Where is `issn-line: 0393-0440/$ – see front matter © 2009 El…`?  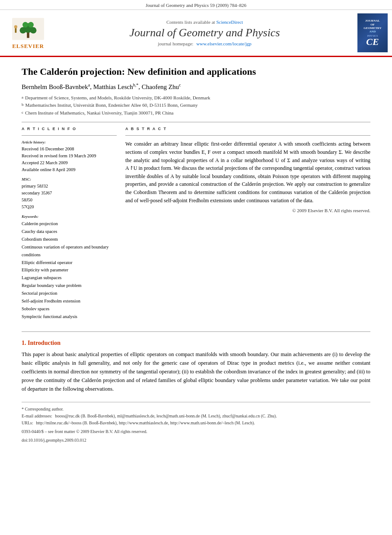
issn-line: 0393-0440/$ – see front matter © 2009 El… is located at coordinates (196, 432).